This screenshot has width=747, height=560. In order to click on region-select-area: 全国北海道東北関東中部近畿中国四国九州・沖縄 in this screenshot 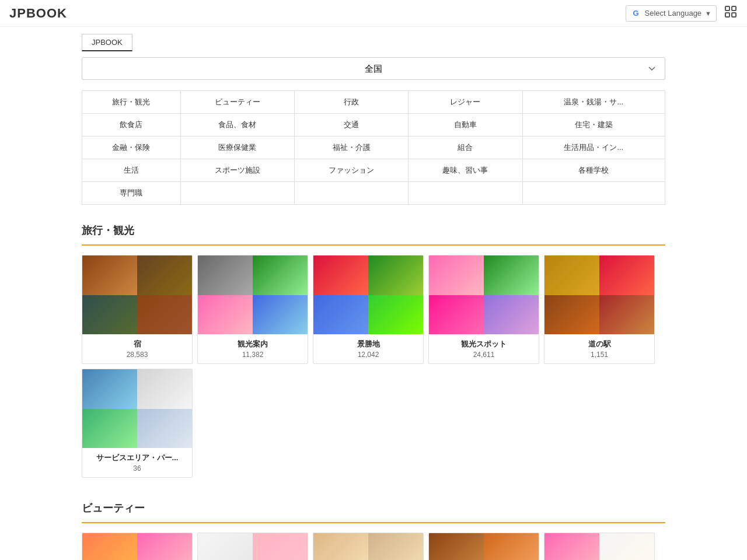, I will do `click(374, 69)`.